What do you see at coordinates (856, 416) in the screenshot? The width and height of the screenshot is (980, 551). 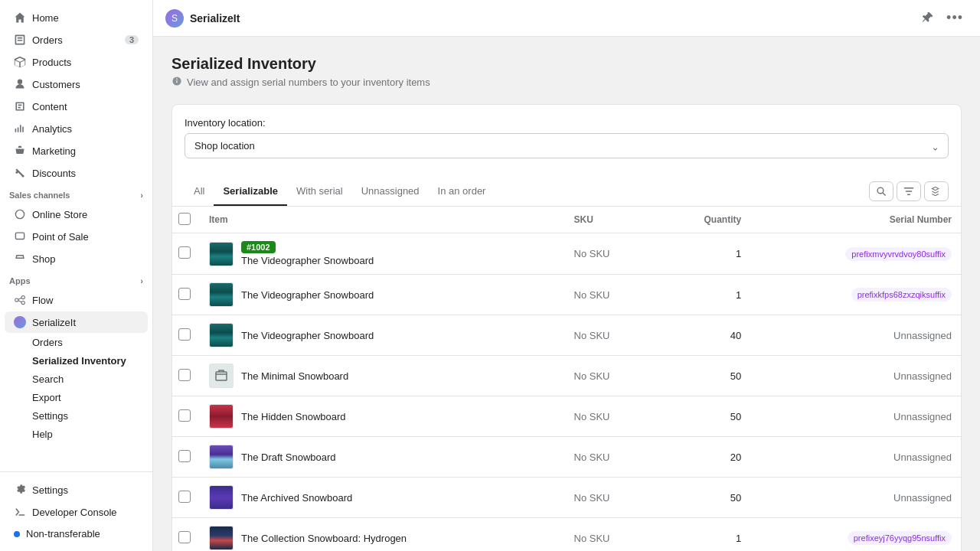 I see `serial-cell: Unnassigned` at bounding box center [856, 416].